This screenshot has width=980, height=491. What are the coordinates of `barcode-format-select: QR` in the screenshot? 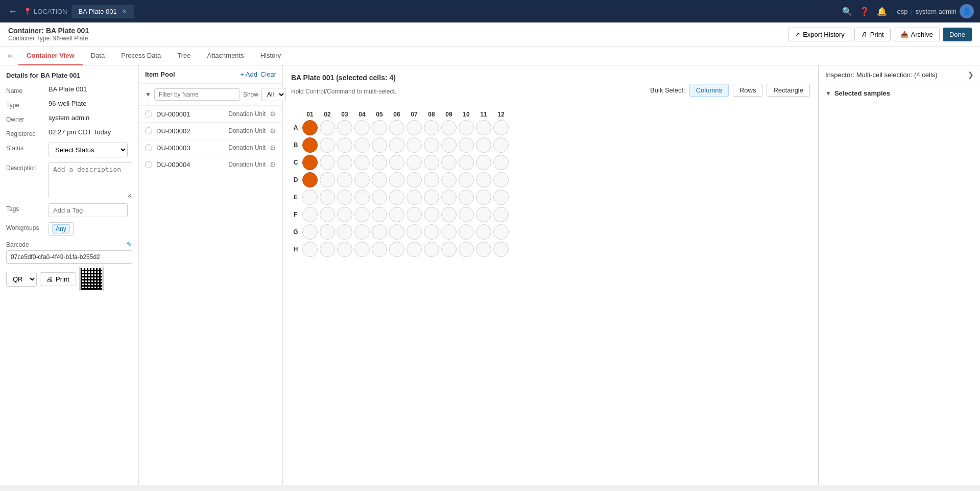 It's located at (21, 279).